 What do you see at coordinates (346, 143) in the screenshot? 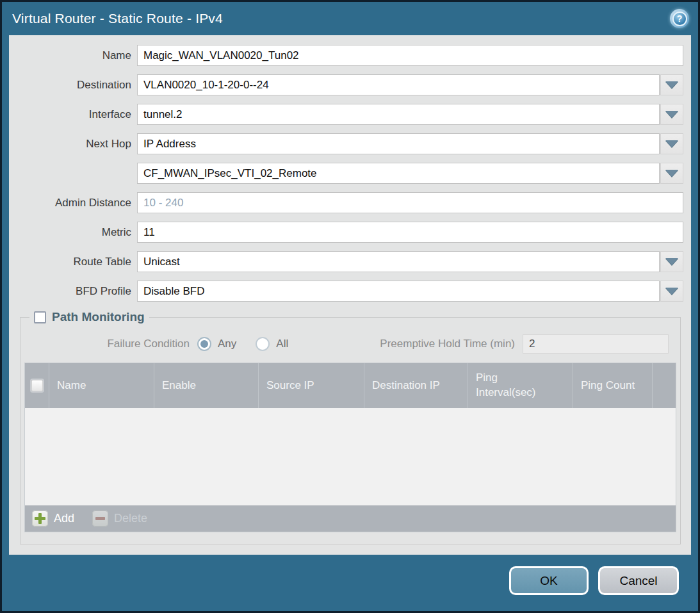
I see `next-hop-row: Next Hop` at bounding box center [346, 143].